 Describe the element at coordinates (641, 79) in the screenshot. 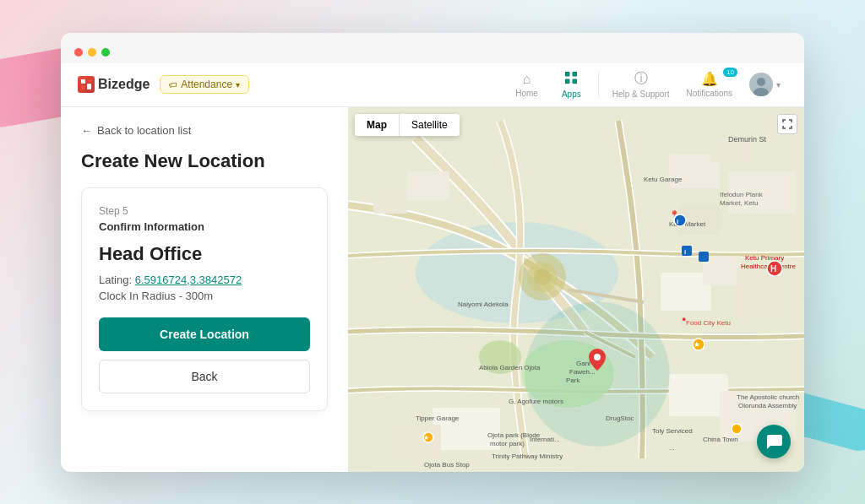

I see `help-icon: ⓘ` at that location.